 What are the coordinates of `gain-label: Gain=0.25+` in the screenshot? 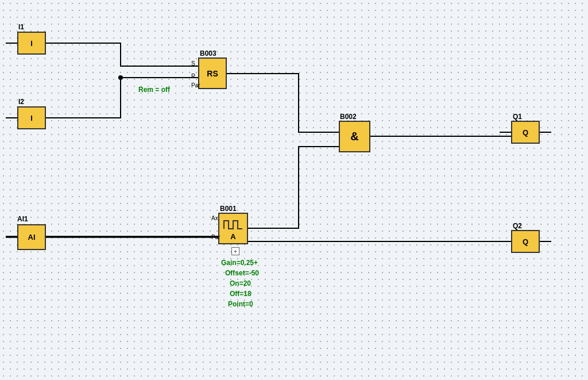 It's located at (239, 263).